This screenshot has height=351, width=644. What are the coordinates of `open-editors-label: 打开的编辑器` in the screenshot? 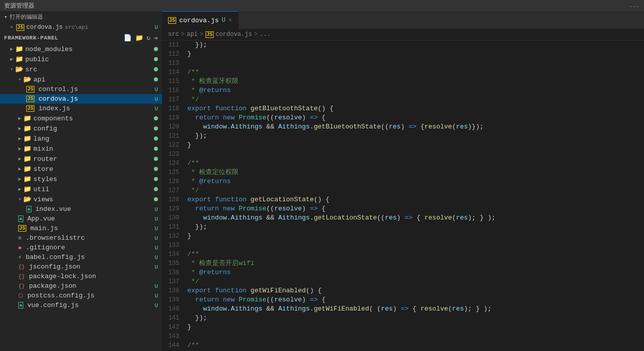 It's located at (26, 17).